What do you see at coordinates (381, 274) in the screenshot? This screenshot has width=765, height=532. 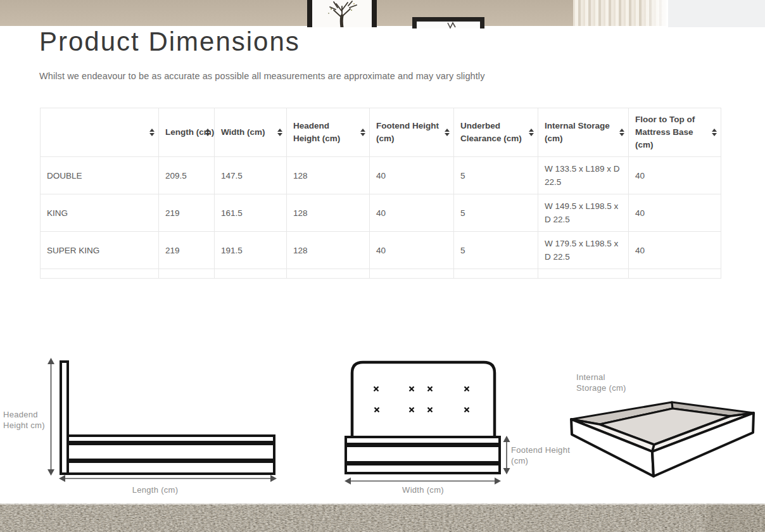 I see `empty-row` at bounding box center [381, 274].